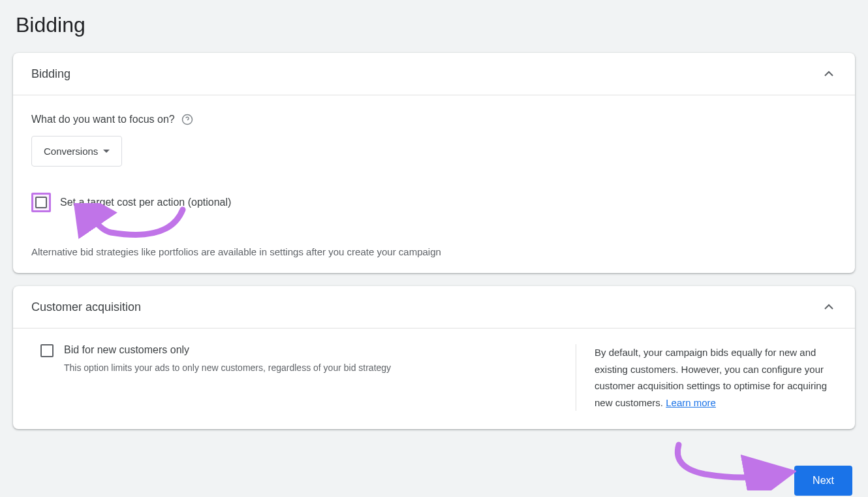 The height and width of the screenshot is (497, 868). I want to click on customer-card-header: Customer acquisition, so click(434, 307).